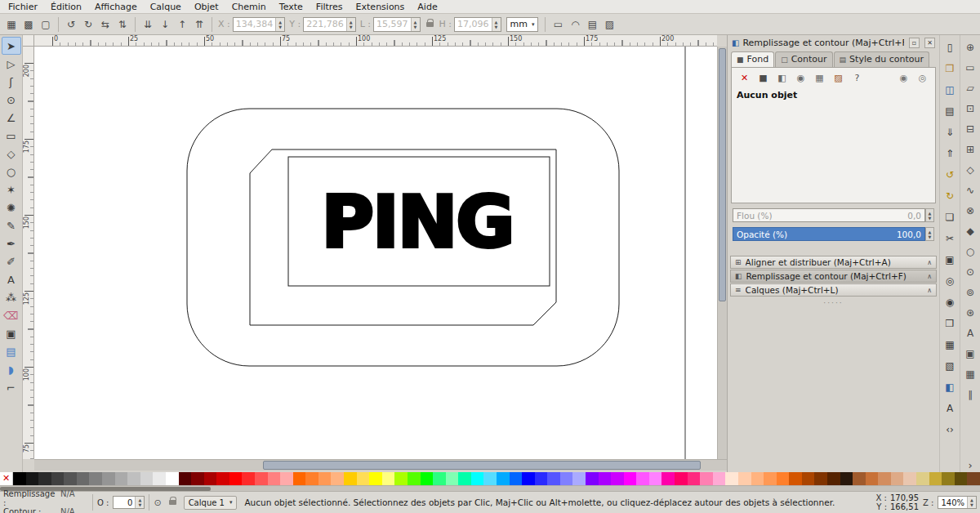  Describe the element at coordinates (11, 136) in the screenshot. I see `rect-tool: ▭` at that location.